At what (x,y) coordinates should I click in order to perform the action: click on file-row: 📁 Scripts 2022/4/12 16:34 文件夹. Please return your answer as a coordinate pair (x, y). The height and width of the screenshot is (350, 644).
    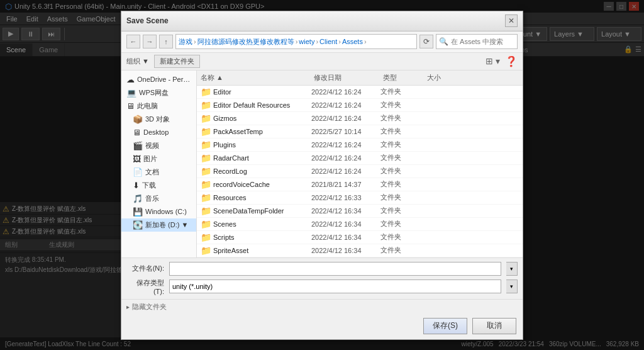
    Looking at the image, I should click on (360, 238).